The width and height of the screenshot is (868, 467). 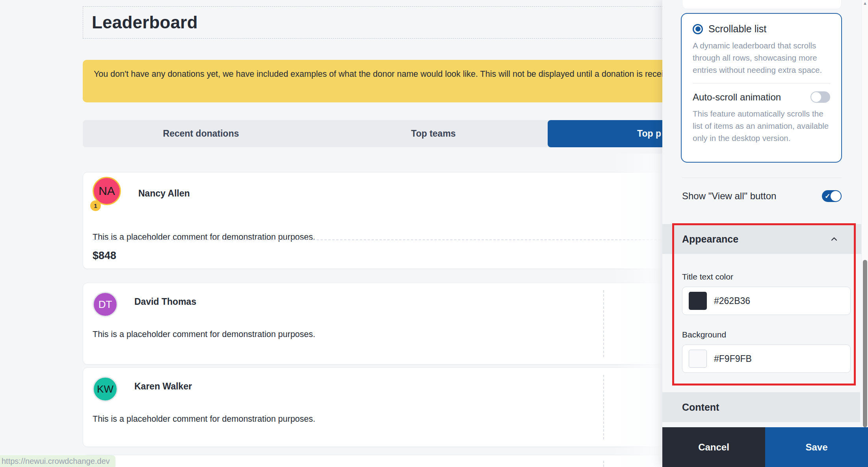 What do you see at coordinates (762, 126) in the screenshot?
I see `auto-scroll-description: This feature automatically scrolls the l…` at bounding box center [762, 126].